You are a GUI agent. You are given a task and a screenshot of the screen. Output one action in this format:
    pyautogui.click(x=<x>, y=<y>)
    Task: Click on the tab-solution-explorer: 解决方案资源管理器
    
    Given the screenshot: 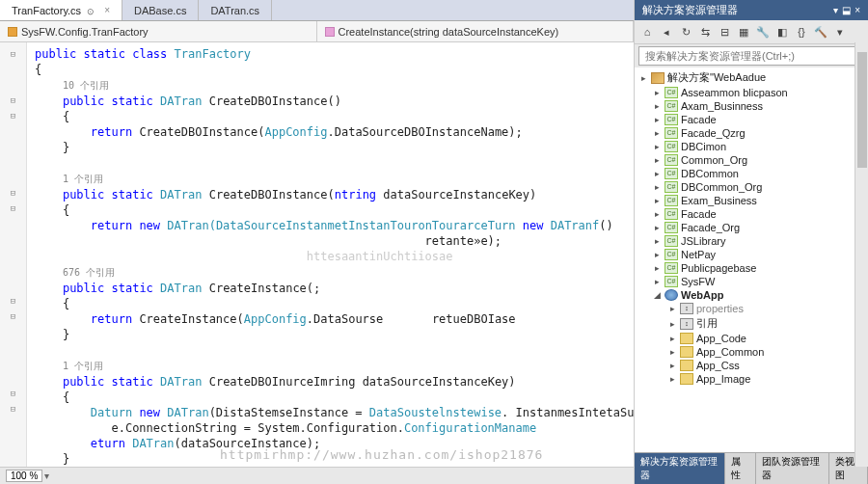 What is the action you would take?
    pyautogui.click(x=680, y=469)
    